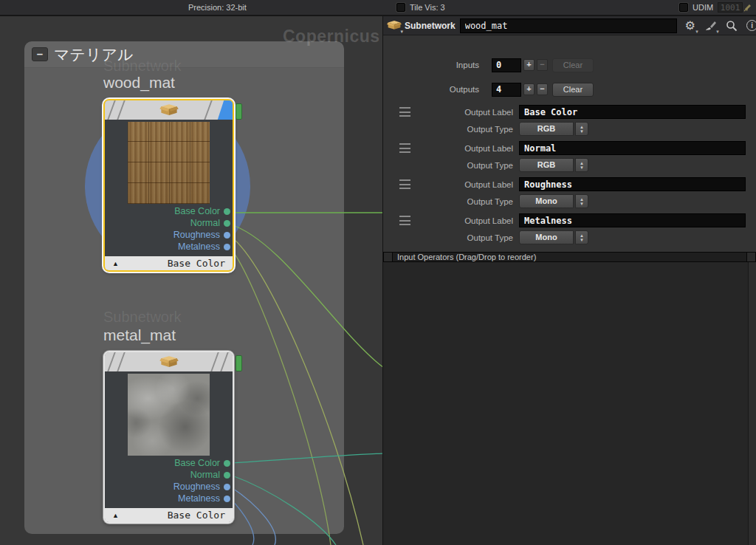 The image size is (756, 545). What do you see at coordinates (506, 65) in the screenshot?
I see `inputs-count-field` at bounding box center [506, 65].